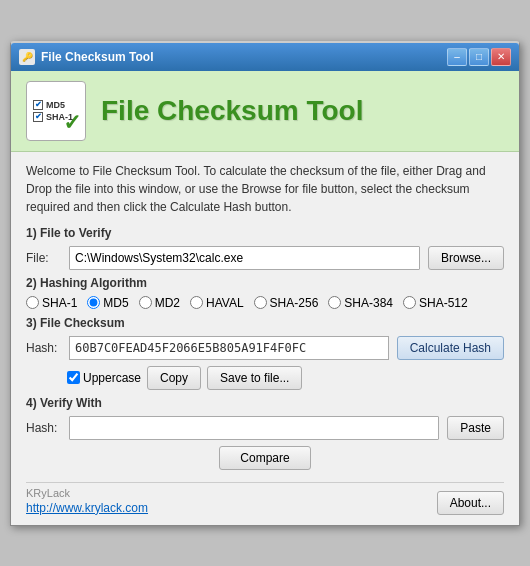 This screenshot has width=530, height=566. I want to click on header-title: File Checksum Tool, so click(232, 111).